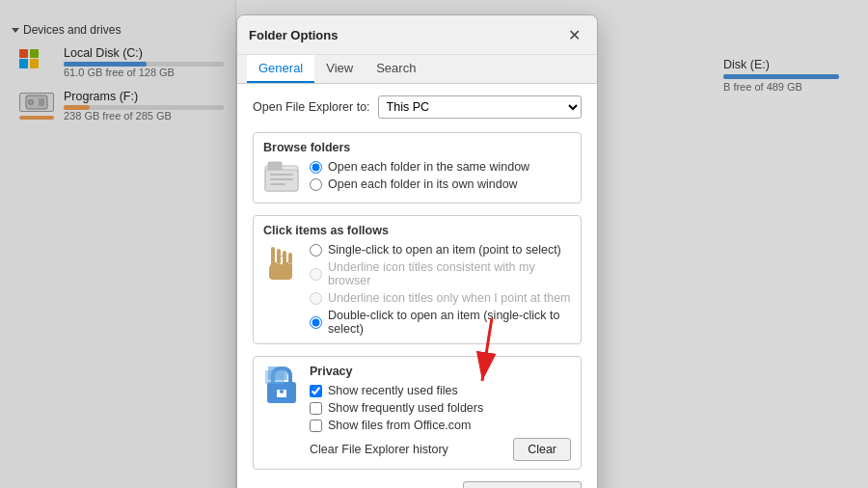  What do you see at coordinates (417, 230) in the screenshot?
I see `click-items-header: Click items as follows` at bounding box center [417, 230].